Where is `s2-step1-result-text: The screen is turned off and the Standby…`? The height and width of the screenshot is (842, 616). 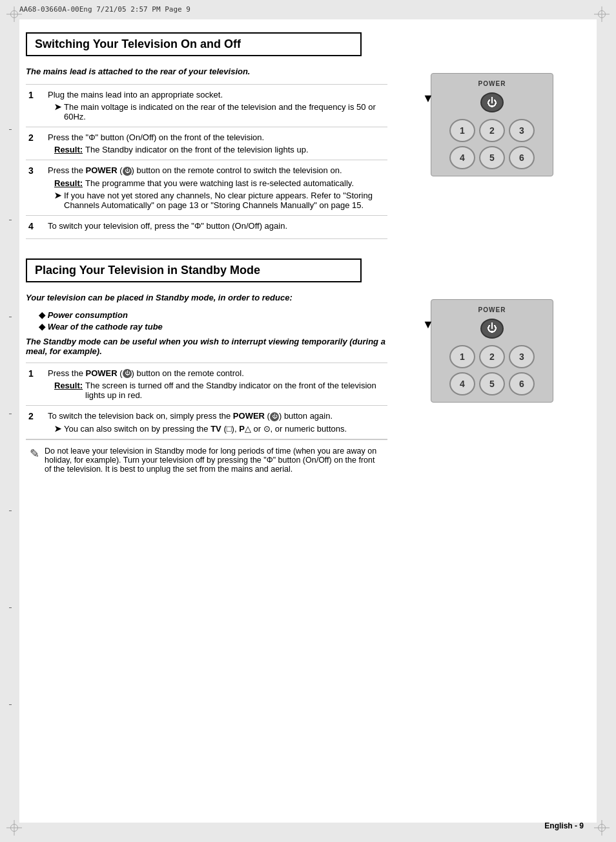 s2-step1-result-text: The screen is turned off and the Standby… is located at coordinates (235, 390).